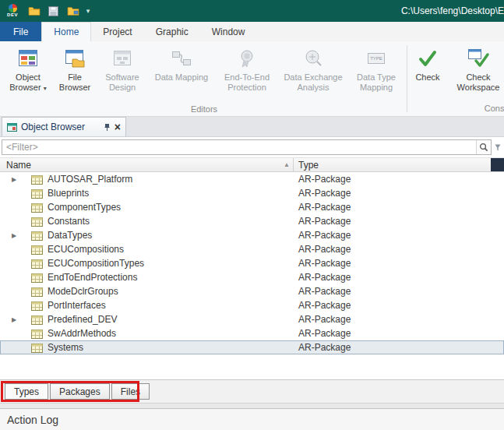 Image resolution: width=504 pixels, height=430 pixels. I want to click on close-tab-icon: ×, so click(118, 127).